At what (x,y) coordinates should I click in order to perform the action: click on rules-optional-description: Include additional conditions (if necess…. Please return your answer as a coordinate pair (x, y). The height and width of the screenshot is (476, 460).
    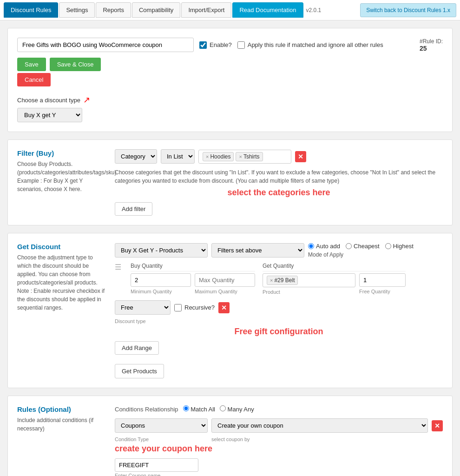
    Looking at the image, I should click on (62, 424).